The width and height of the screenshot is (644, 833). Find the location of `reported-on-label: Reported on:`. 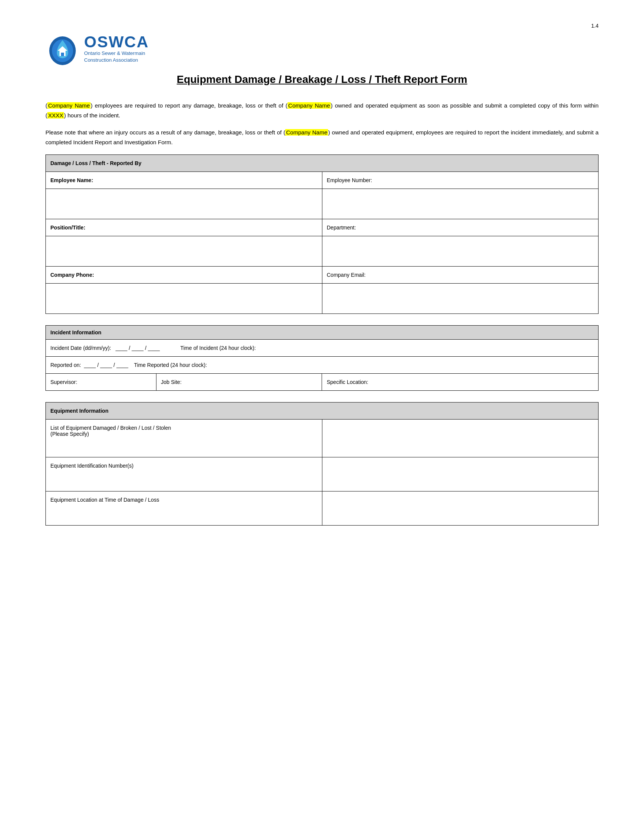

reported-on-label: Reported on: is located at coordinates (66, 365).